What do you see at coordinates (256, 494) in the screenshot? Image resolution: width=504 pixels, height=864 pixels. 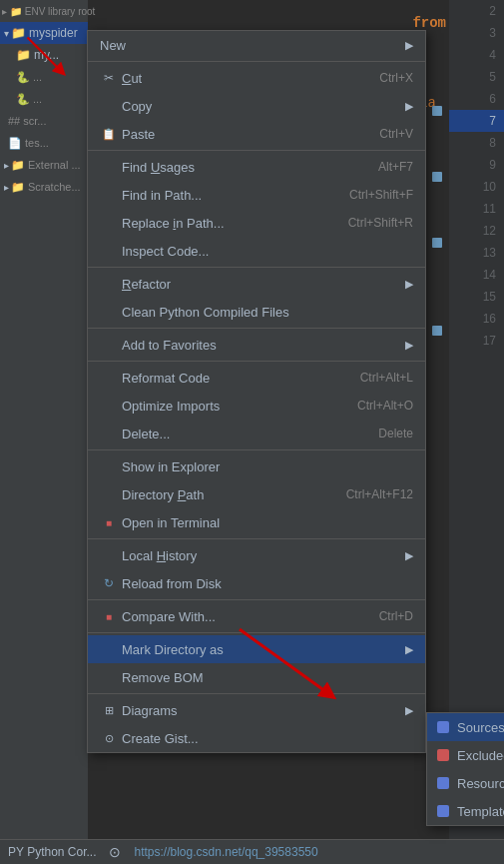 I see `menu-item-dir-path: Directory Path Ctrl+Alt+F12` at bounding box center [256, 494].